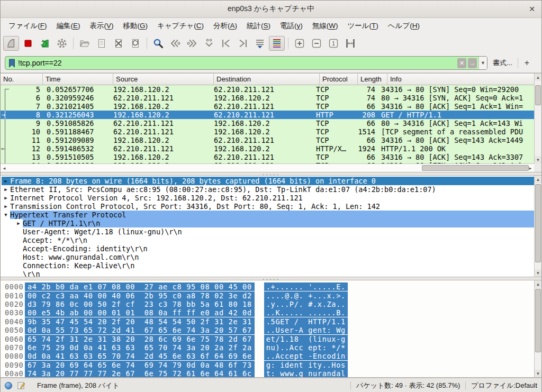 This screenshot has height=392, width=542. What do you see at coordinates (4, 168) in the screenshot?
I see `scroll-left-icon` at bounding box center [4, 168].